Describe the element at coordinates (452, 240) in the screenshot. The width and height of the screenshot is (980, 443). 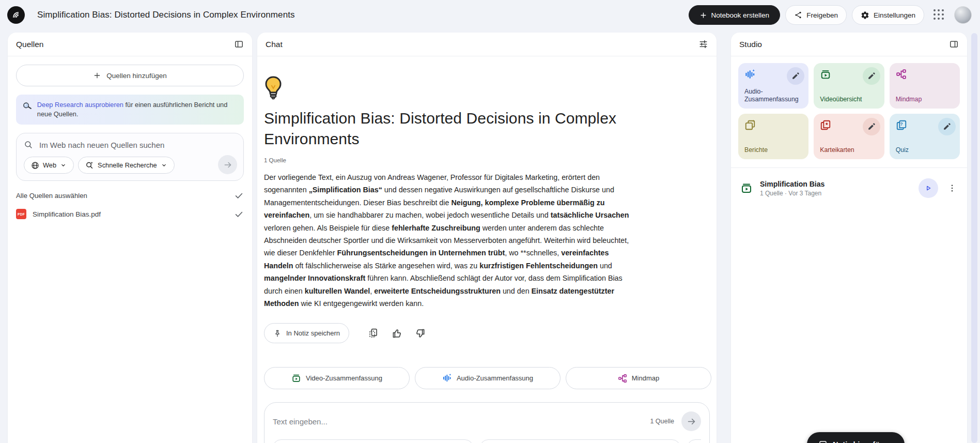
I see `summary-paragraph: Der vorliegende Text, ein Auszug von And…` at that location.